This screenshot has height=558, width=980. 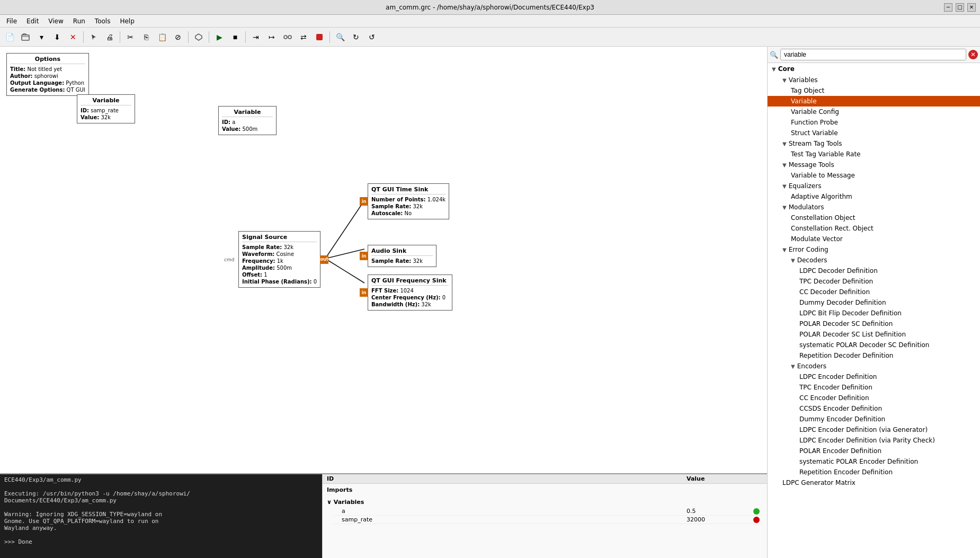 What do you see at coordinates (161, 516) in the screenshot?
I see `console-panel: ECE440/Exp3/am_comm.py Executing: /usr/b…` at bounding box center [161, 516].